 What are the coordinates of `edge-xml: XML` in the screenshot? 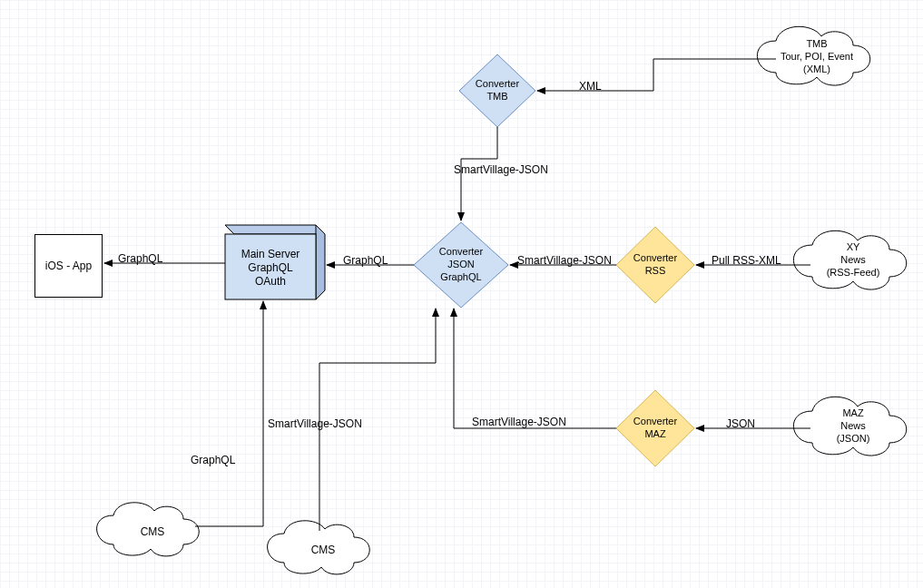 It's located at (590, 86).